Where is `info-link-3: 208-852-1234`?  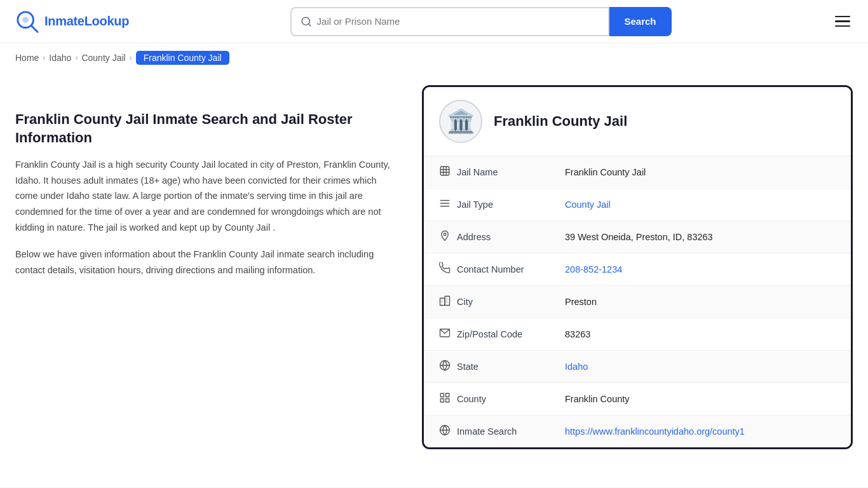
info-link-3: 208-852-1234 is located at coordinates (593, 269).